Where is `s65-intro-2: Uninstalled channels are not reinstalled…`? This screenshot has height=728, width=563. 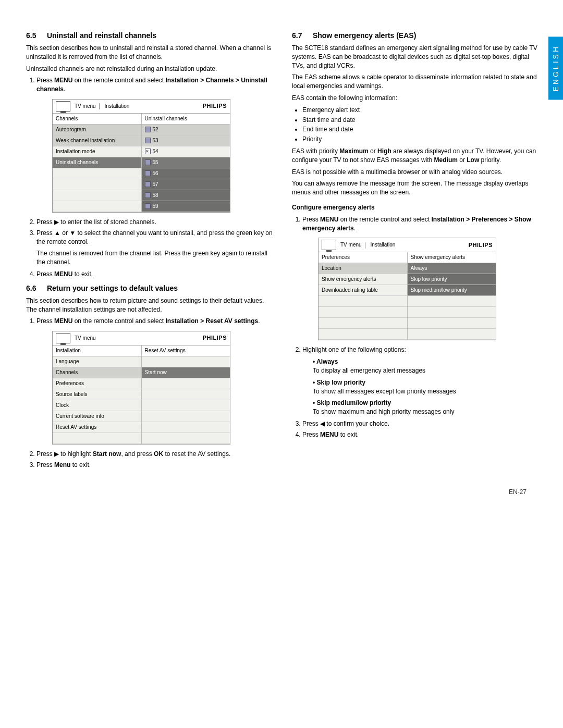
s65-intro-2: Uninstalled channels are not reinstalled… is located at coordinates (151, 69).